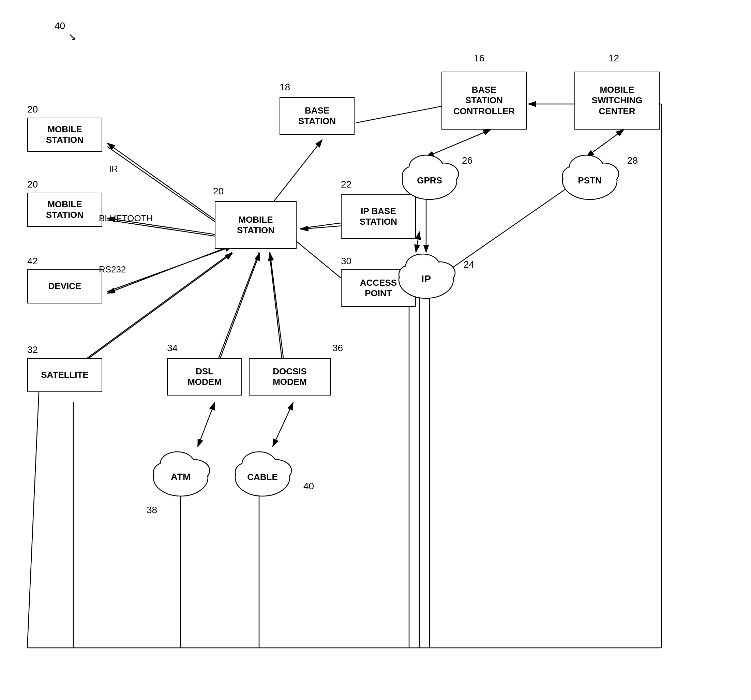 The height and width of the screenshot is (700, 751). What do you see at coordinates (590, 181) in the screenshot?
I see `svg-text: PSTN` at bounding box center [590, 181].